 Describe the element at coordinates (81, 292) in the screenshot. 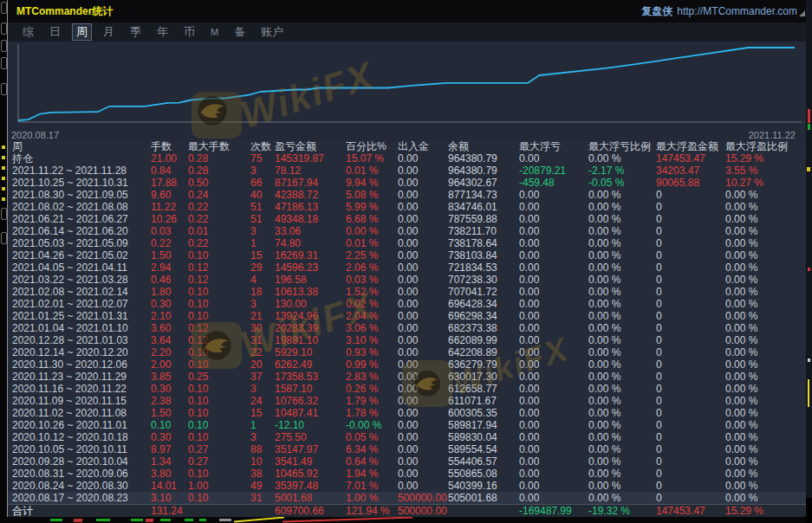

I see `cell-period: 2021.02.08 ~ 2021.02.14` at that location.